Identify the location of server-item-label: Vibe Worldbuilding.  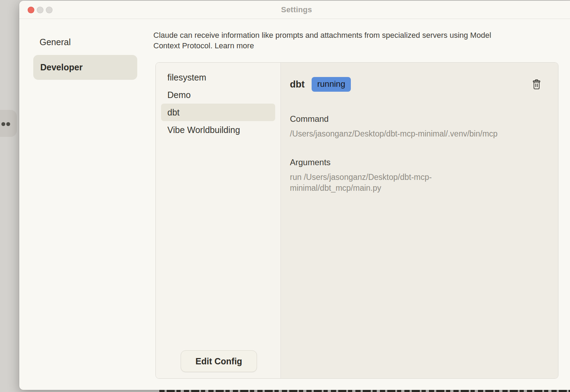
(204, 130).